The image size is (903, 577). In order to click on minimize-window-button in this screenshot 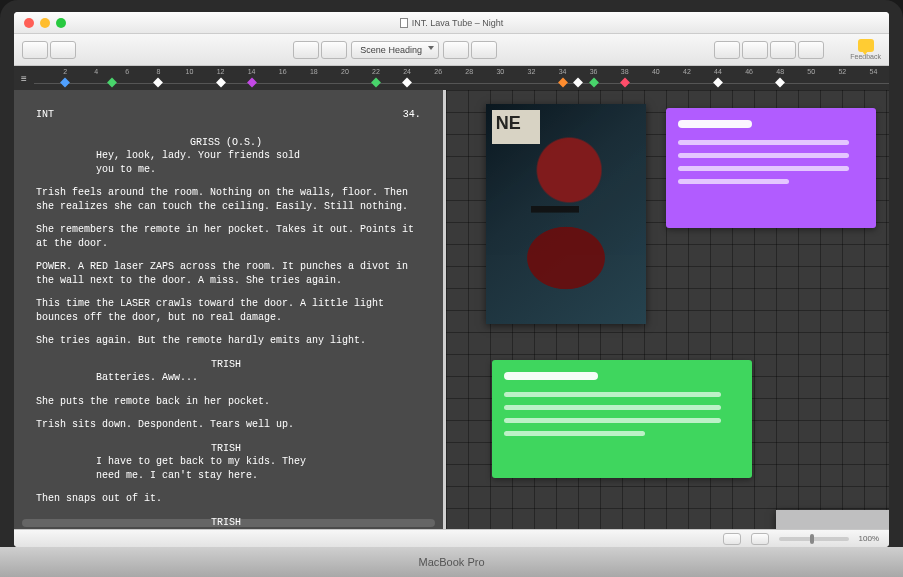, I will do `click(45, 23)`.